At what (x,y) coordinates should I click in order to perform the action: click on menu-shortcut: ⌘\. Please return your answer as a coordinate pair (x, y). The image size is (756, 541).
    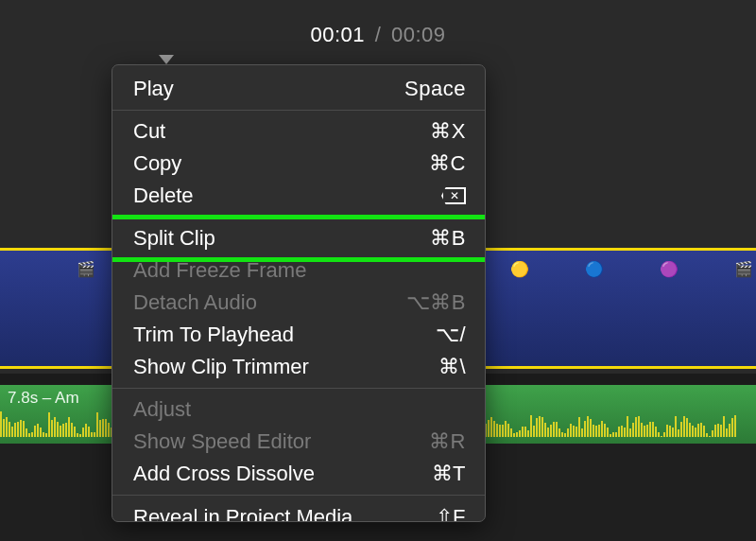
    Looking at the image, I should click on (452, 367).